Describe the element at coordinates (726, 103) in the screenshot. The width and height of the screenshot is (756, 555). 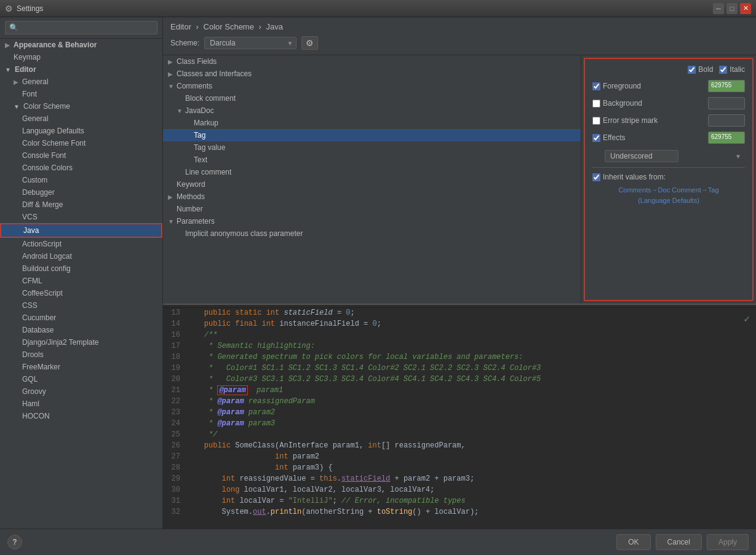
I see `background-color-swatch` at that location.